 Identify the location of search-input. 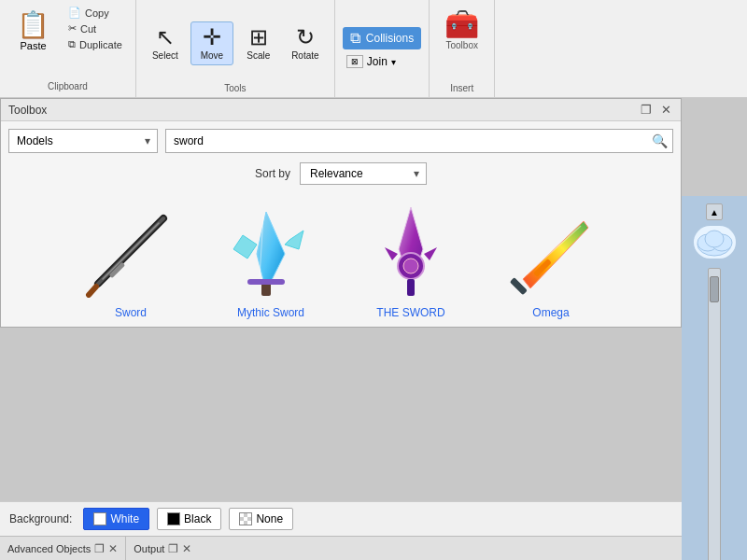
(419, 141).